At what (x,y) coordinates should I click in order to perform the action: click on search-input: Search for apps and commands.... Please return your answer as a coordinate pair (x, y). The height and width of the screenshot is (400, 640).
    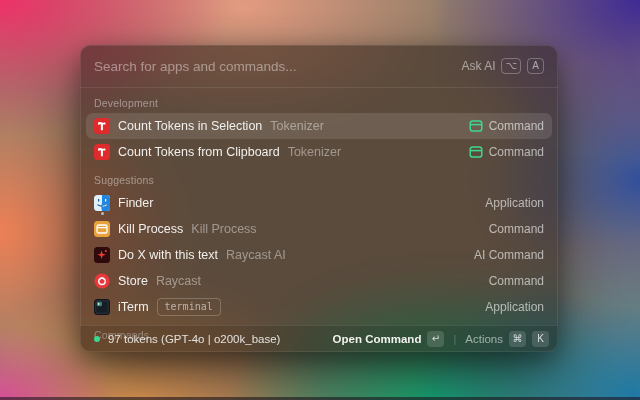
    Looking at the image, I should click on (196, 66).